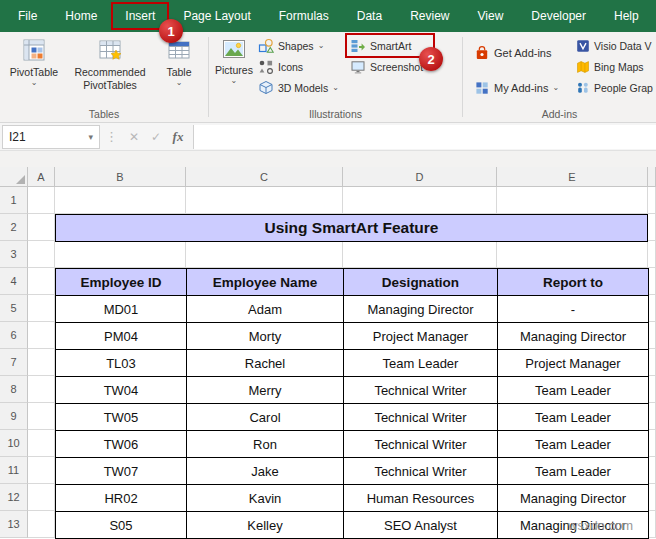 The height and width of the screenshot is (539, 656). Describe the element at coordinates (420, 176) in the screenshot. I see `column-header-D: D` at that location.